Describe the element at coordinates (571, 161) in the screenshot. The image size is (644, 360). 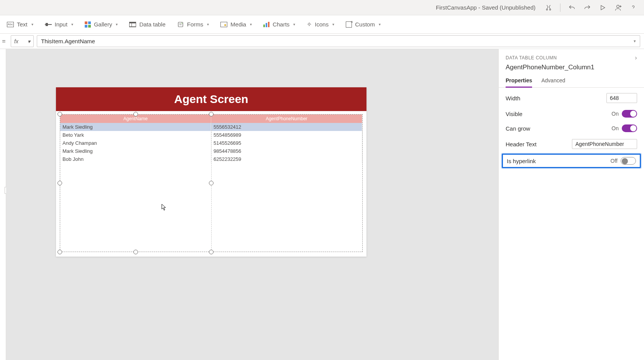
I see `prop-is-hyperlink: Is hyperlink Off` at that location.